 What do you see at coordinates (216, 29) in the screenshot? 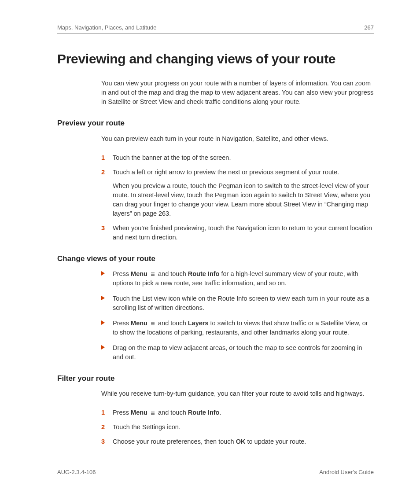
I see `page-header: Maps, Navigation, Places, and Latitude 2…` at bounding box center [216, 29].